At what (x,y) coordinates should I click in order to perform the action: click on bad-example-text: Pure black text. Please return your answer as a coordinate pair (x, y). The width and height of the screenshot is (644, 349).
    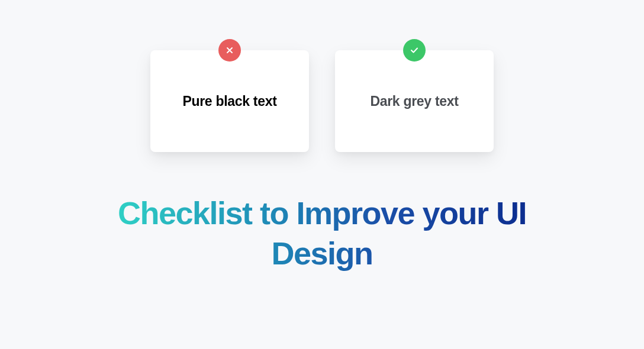
    Looking at the image, I should click on (230, 102).